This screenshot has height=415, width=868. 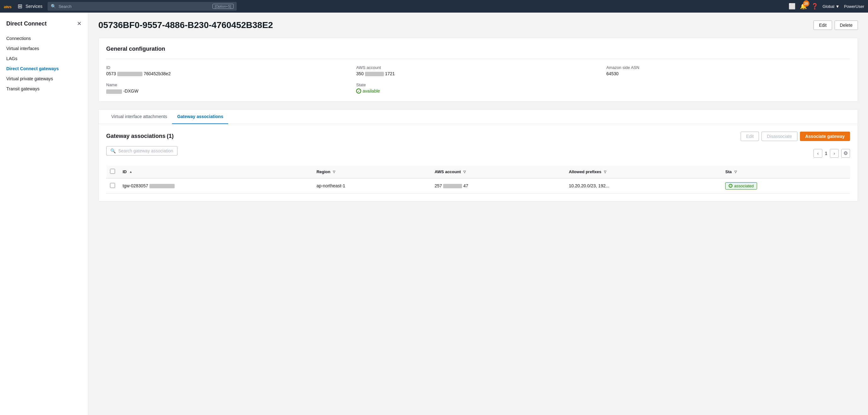 I want to click on asn-value: 64530, so click(x=728, y=73).